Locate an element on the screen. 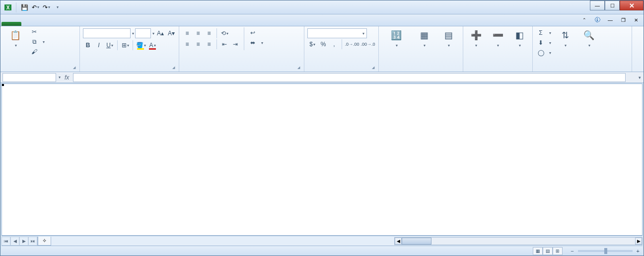 This screenshot has width=644, height=256. hscroll-thumb is located at coordinates (417, 241).